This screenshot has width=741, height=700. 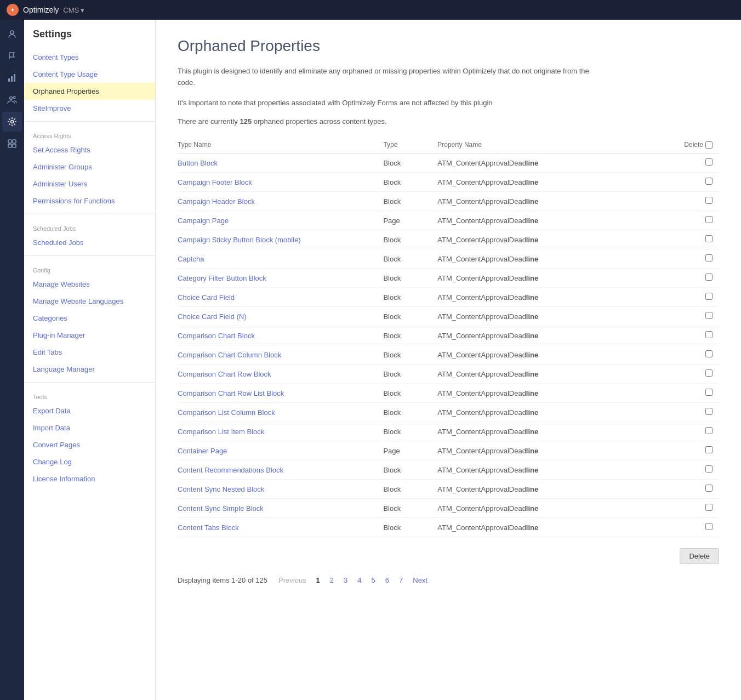 What do you see at coordinates (360, 580) in the screenshot?
I see `pagination-page-4: 4` at bounding box center [360, 580].